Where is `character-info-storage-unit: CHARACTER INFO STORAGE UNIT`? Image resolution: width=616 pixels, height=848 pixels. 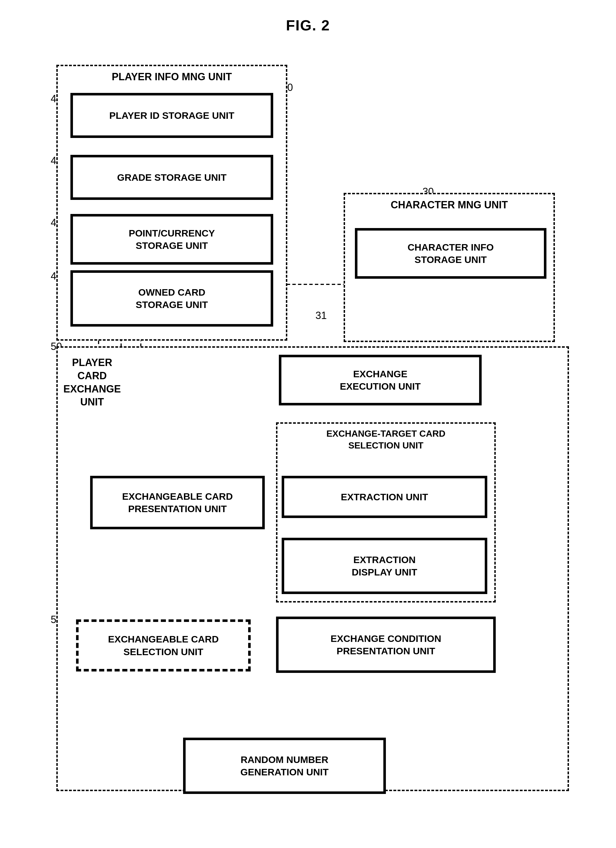 character-info-storage-unit: CHARACTER INFO STORAGE UNIT is located at coordinates (451, 254).